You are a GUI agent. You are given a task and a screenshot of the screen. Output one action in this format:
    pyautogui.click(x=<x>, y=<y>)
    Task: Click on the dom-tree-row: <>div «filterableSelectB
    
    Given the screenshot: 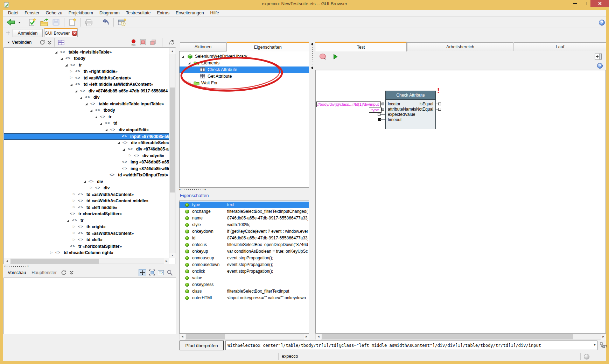 What is the action you would take?
    pyautogui.click(x=86, y=143)
    